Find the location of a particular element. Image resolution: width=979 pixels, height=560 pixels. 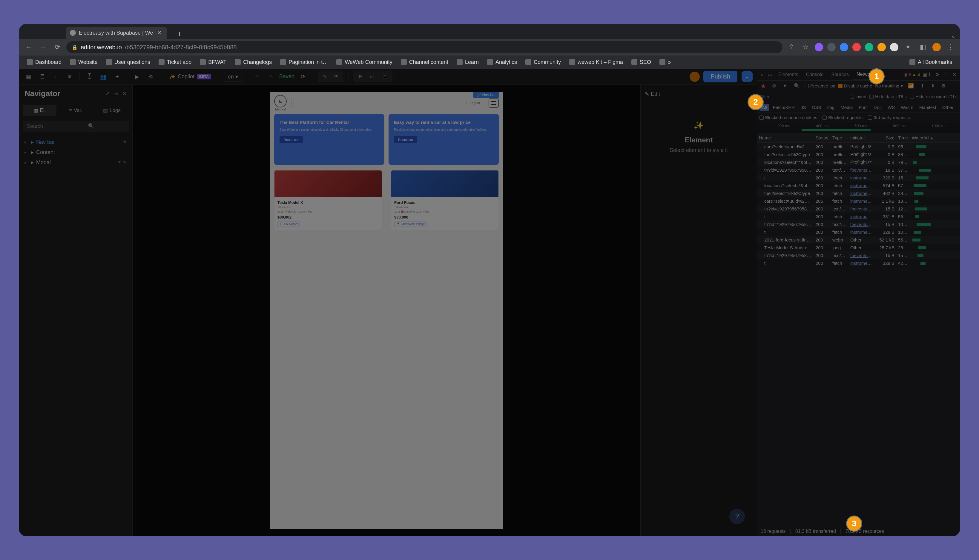

hero-card-2: Easy way to rent a car at a low price Pr… is located at coordinates (444, 139).